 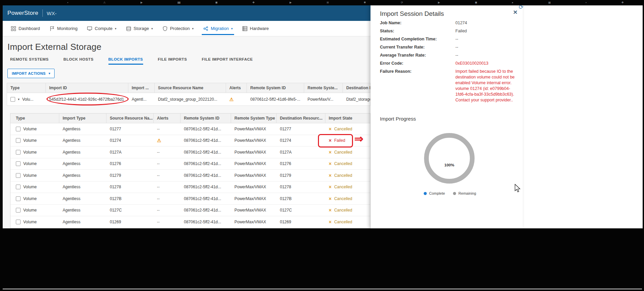 I want to click on cell-destination: 01269, so click(x=301, y=222).